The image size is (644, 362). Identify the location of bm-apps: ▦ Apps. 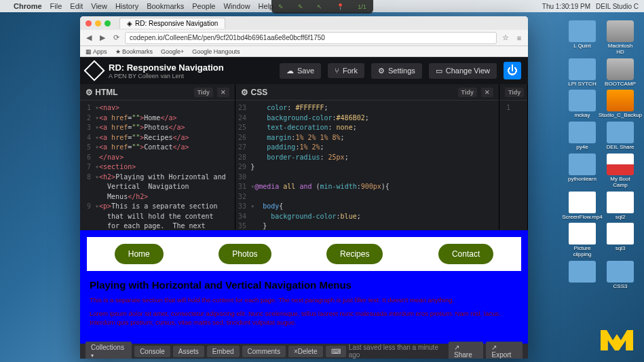
(96, 52).